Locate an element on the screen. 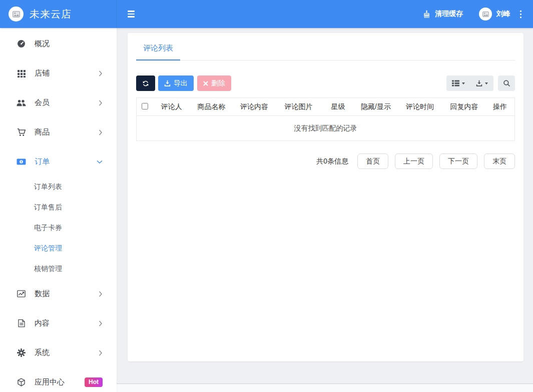  chevron-down-icon is located at coordinates (100, 162).